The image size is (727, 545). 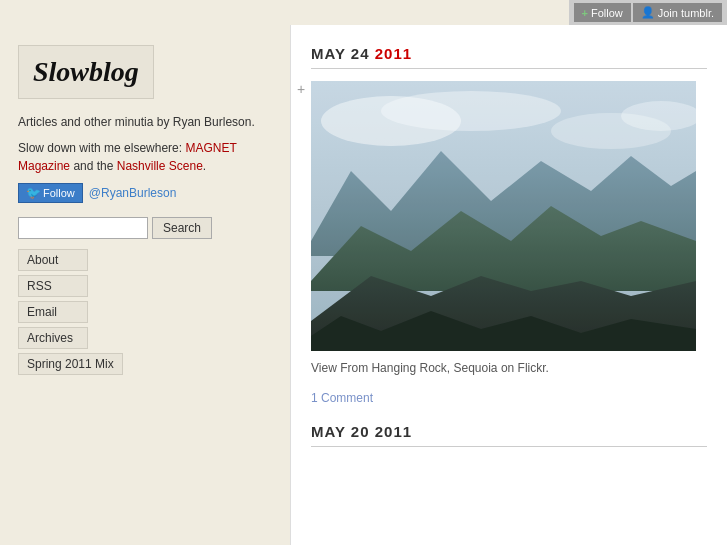 What do you see at coordinates (50, 193) in the screenshot?
I see `twitter-follow-button: 🐦 Follow` at bounding box center [50, 193].